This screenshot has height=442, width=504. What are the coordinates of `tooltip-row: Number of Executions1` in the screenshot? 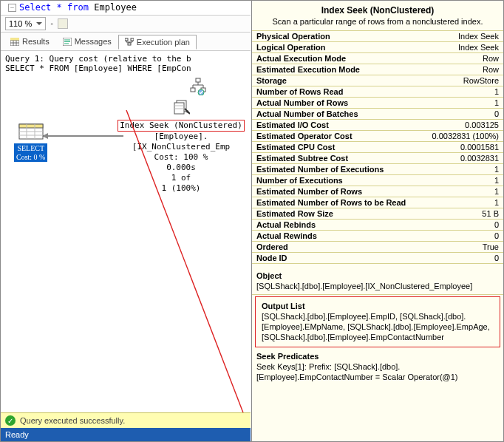 It's located at (378, 180).